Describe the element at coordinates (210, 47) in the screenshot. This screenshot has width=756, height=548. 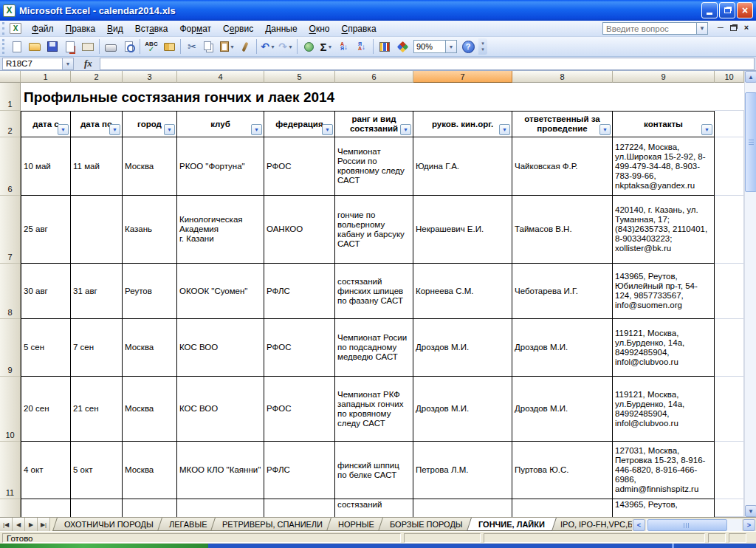
I see `copy-button` at that location.